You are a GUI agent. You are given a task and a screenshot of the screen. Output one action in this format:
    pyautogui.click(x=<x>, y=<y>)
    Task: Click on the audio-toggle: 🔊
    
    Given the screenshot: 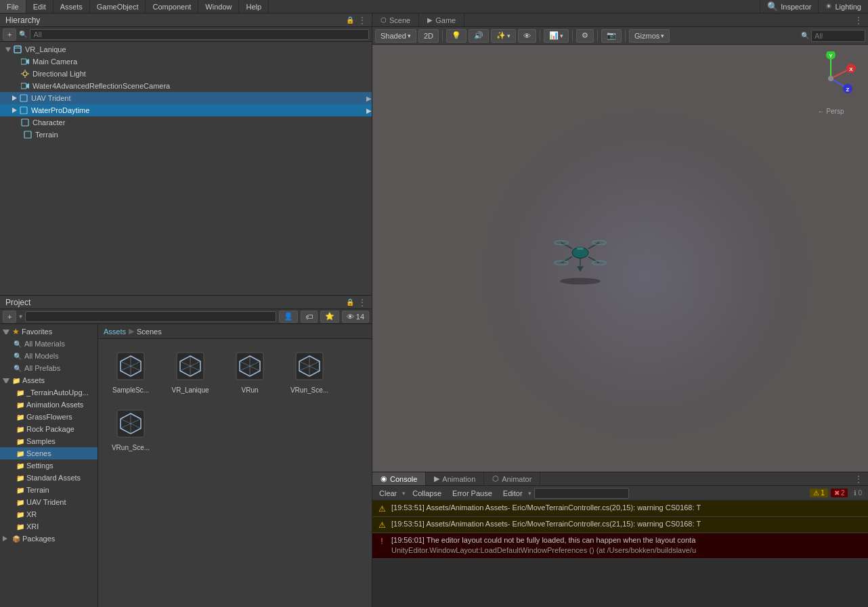 What is the action you would take?
    pyautogui.click(x=479, y=36)
    